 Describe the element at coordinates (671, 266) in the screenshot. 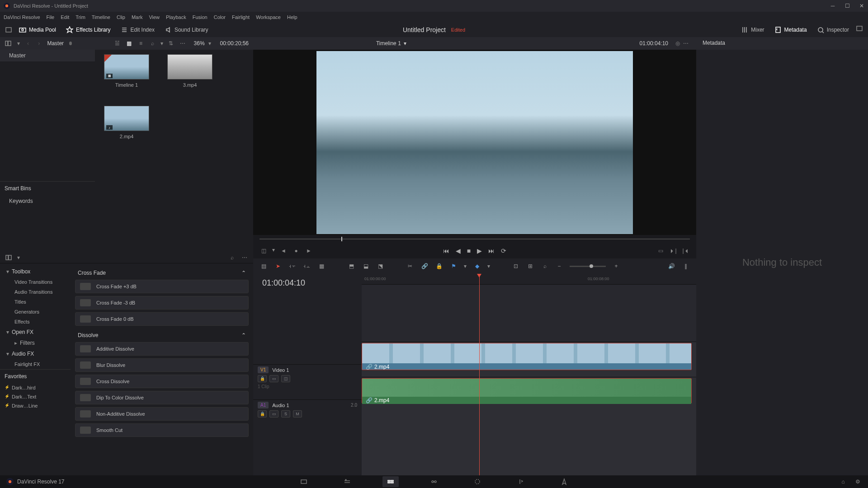

I see `volume-icon: 🔊` at that location.